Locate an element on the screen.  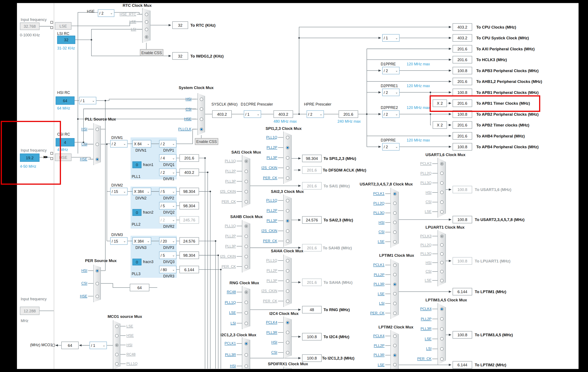
fracn2-value: 0 is located at coordinates (137, 213).